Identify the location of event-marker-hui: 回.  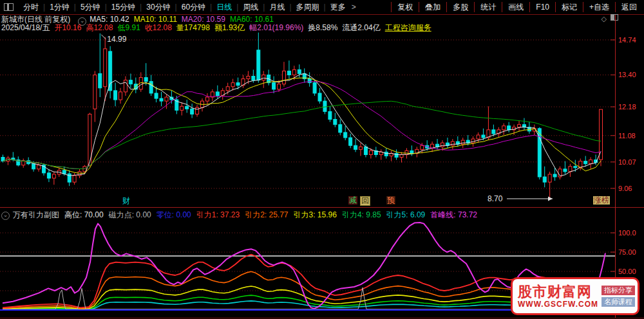
(365, 201).